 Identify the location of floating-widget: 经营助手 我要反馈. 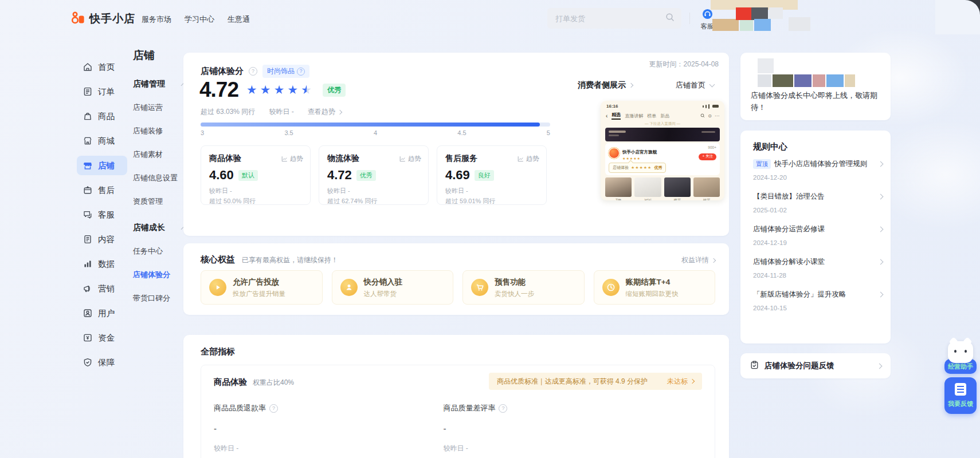
(961, 378).